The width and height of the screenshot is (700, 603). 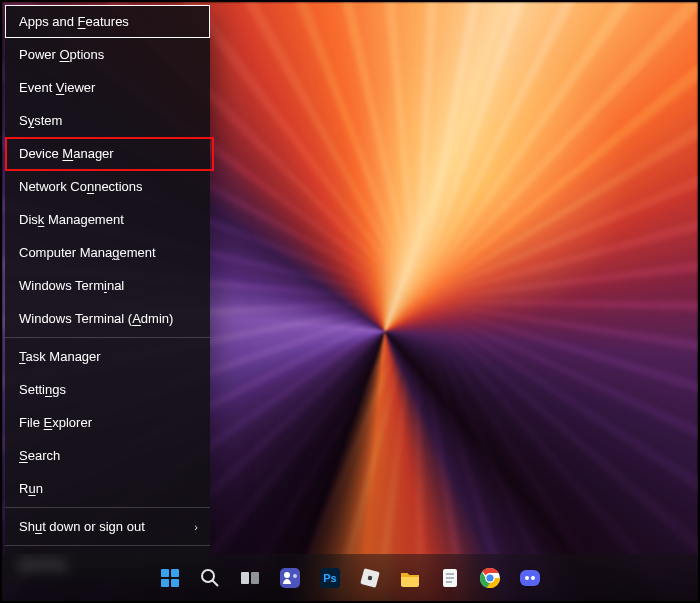 I want to click on notepad-app, so click(x=450, y=578).